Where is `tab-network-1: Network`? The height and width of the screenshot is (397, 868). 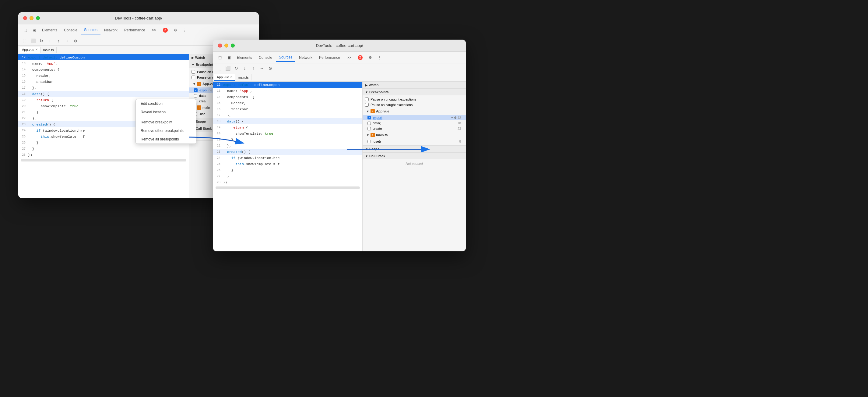
tab-network-1: Network is located at coordinates (111, 30).